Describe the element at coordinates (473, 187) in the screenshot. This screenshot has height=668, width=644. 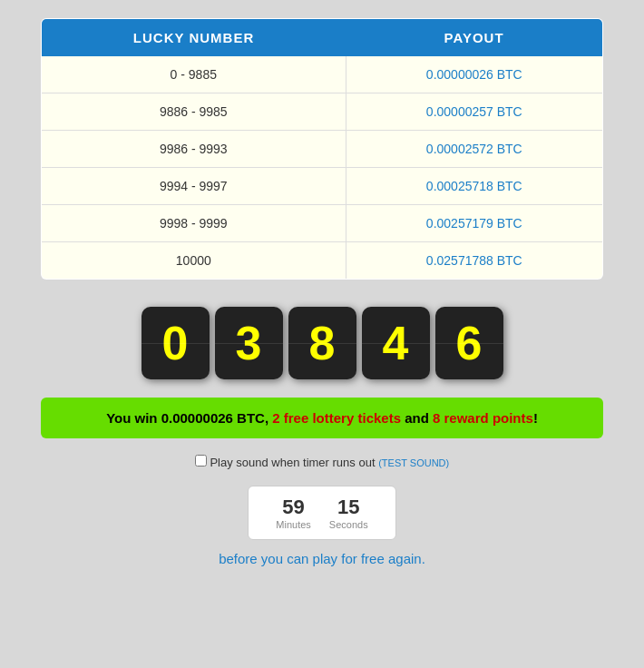
I see `table-row-payout: 0.00025718 BTC` at that location.